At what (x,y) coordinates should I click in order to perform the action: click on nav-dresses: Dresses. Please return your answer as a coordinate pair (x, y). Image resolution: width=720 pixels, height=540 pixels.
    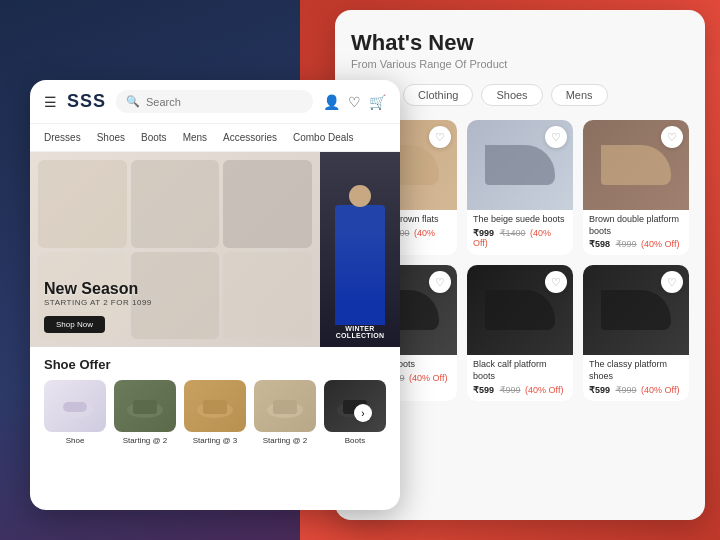
    Looking at the image, I should click on (66, 138).